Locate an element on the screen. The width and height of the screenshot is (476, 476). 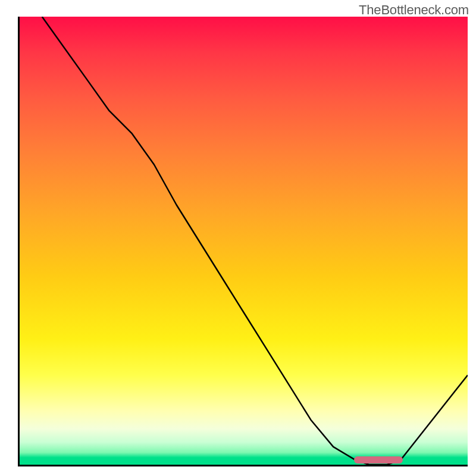
watermark-text: TheBottleneck.com is located at coordinates (414, 10).